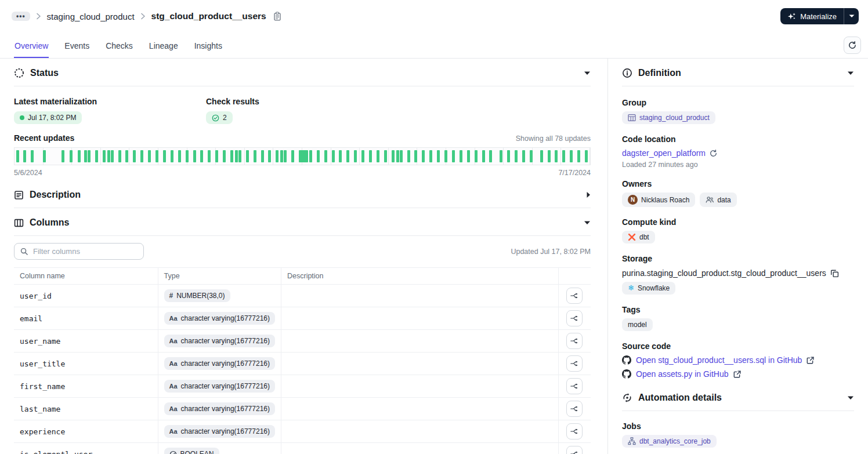 The height and width of the screenshot is (454, 868). Describe the element at coordinates (77, 46) in the screenshot. I see `tab-events: Events` at that location.